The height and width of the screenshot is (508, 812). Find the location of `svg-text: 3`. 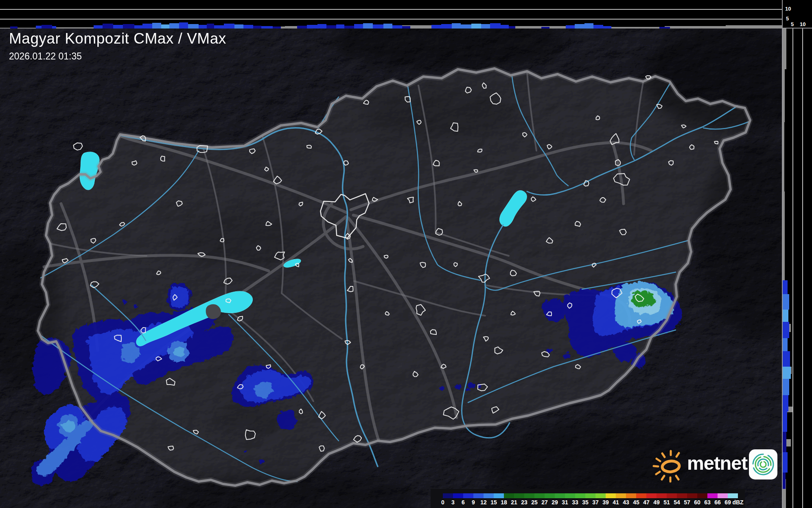

svg-text: 3 is located at coordinates (453, 502).